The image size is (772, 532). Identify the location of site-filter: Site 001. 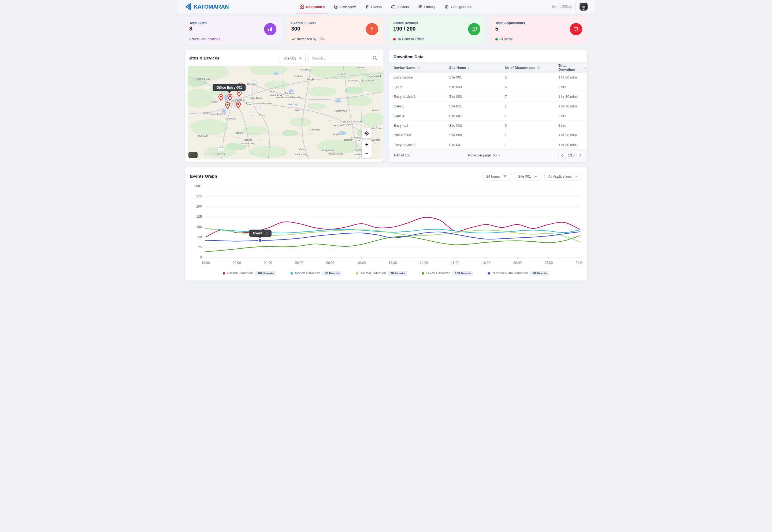
(528, 176).